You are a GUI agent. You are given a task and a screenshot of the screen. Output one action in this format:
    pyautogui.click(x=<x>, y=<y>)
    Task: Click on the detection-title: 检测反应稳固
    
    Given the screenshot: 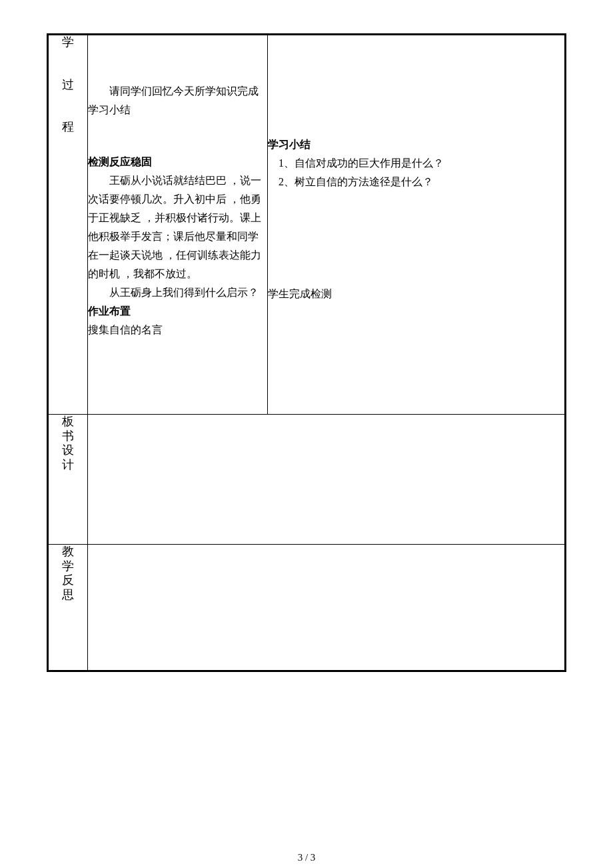 What is the action you would take?
    pyautogui.click(x=177, y=162)
    